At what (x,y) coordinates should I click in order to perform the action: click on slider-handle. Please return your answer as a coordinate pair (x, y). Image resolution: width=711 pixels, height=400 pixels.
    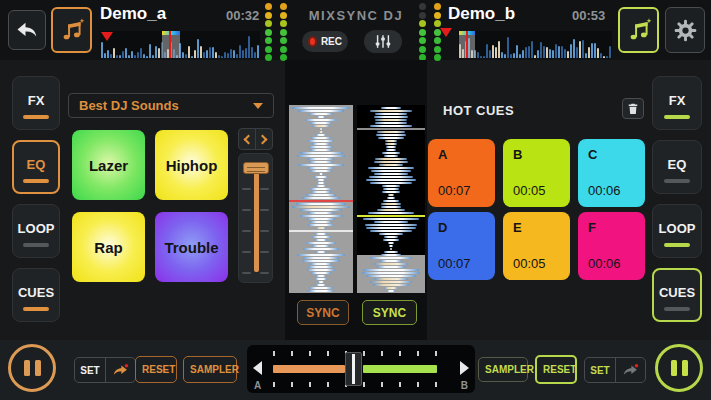
    Looking at the image, I should click on (256, 168).